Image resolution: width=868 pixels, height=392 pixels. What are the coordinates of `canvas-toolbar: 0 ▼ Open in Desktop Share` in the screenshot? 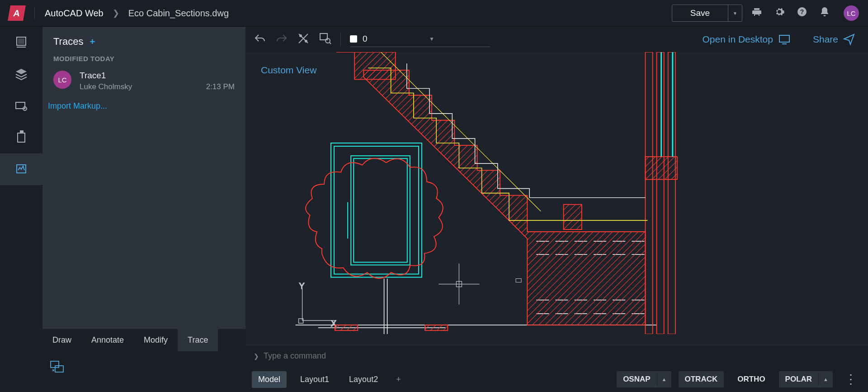 It's located at (557, 39).